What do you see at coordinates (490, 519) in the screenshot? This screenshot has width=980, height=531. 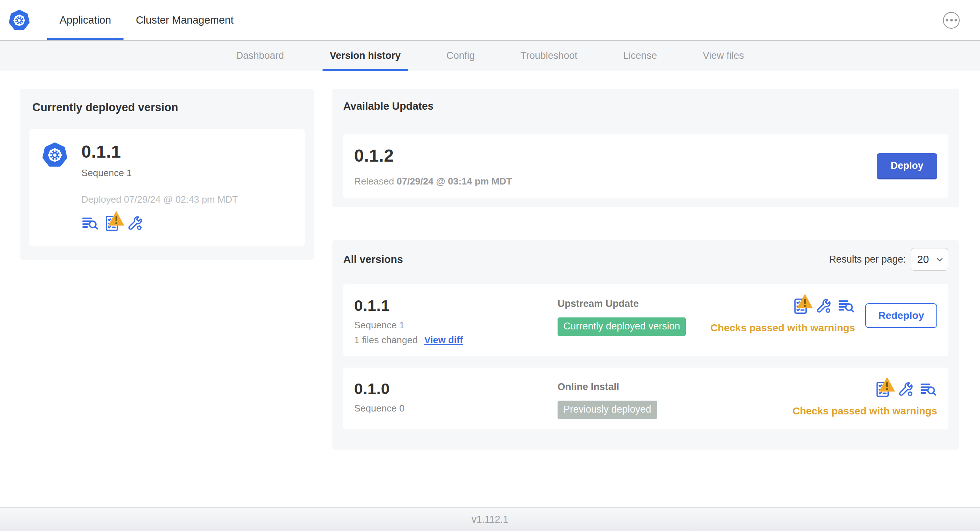 I see `app-footer: v1.112.1` at bounding box center [490, 519].